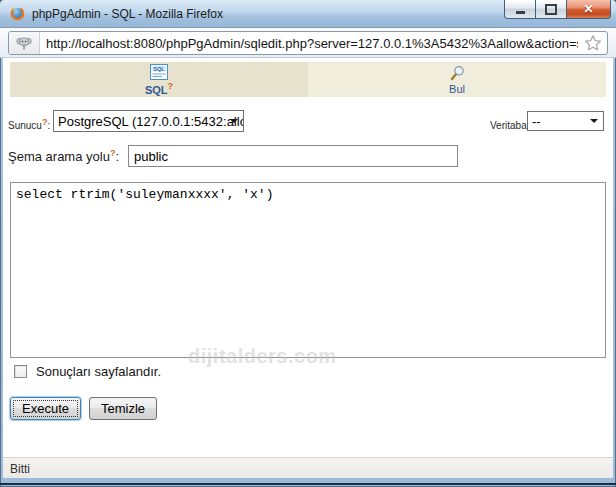 This screenshot has height=487, width=616. Describe the element at coordinates (46, 408) in the screenshot. I see `execute-button: Execute` at that location.